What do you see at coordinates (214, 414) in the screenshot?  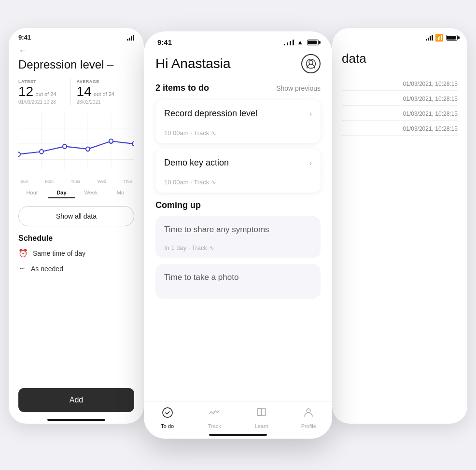 I see `track-icon` at bounding box center [214, 414].